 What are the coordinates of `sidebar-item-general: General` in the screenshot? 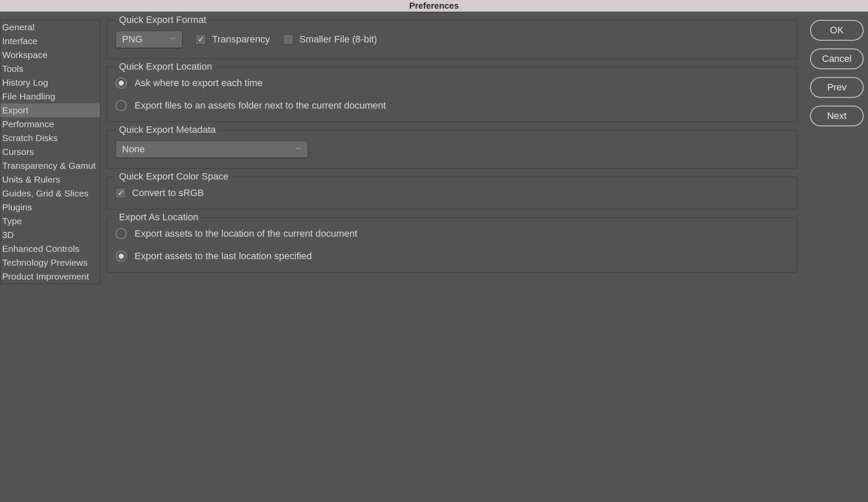 It's located at (50, 27).